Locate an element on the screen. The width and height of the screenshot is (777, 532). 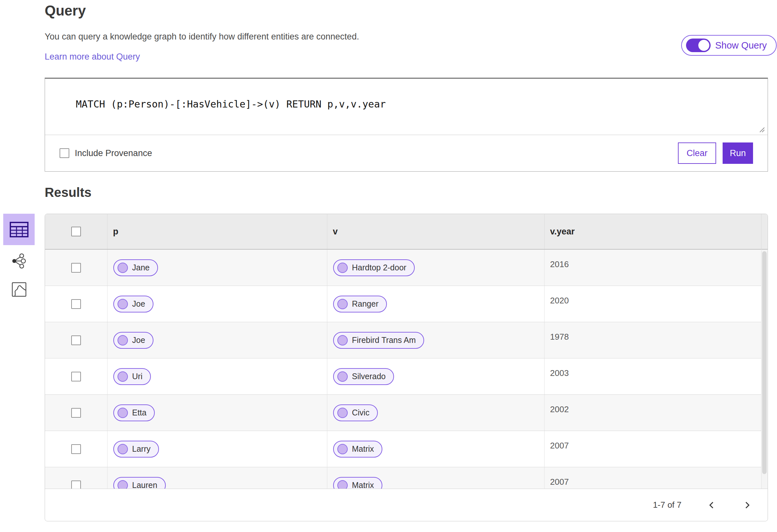
run-button: Run is located at coordinates (738, 153).